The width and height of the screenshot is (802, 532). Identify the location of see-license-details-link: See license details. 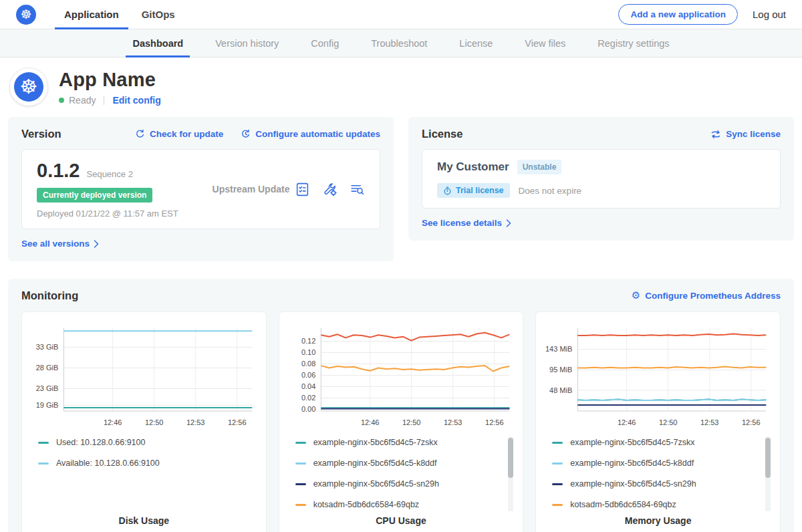
(466, 223).